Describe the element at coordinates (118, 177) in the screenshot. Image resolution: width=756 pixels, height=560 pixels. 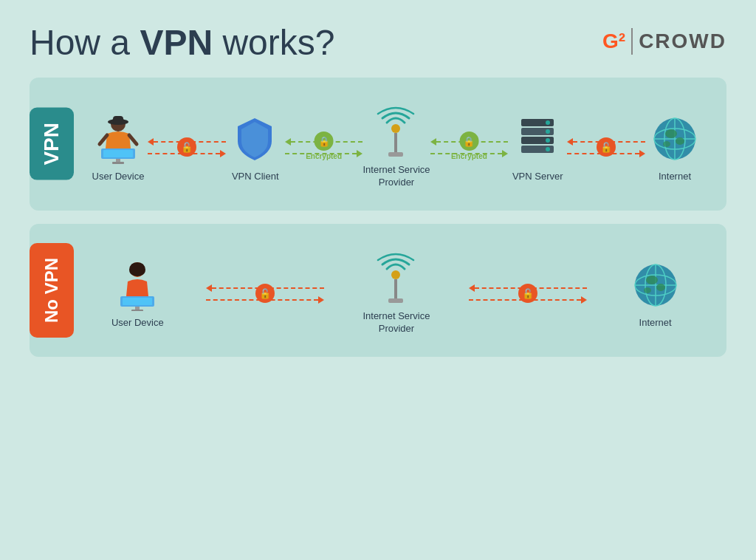
I see `vpn-user-device-label: User Device` at that location.